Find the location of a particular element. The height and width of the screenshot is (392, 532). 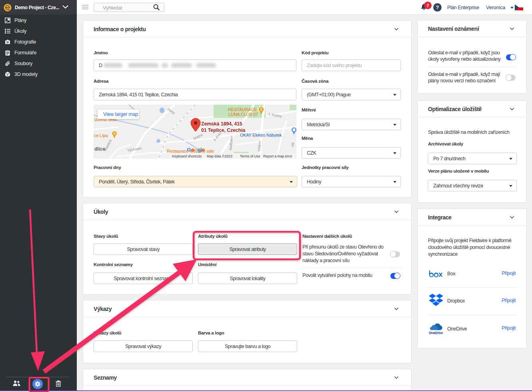

svg-text: OKAY Elektro Nábytek is located at coordinates (261, 135).